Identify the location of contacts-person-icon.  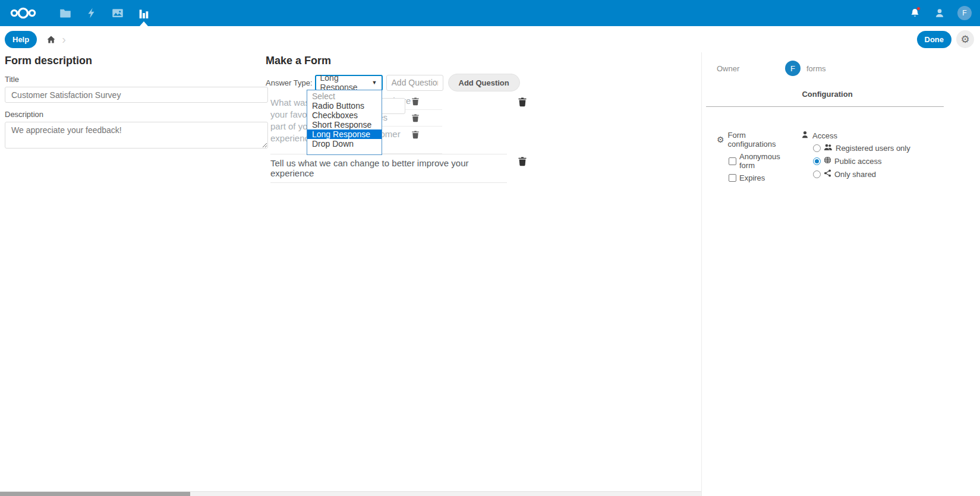
(940, 13).